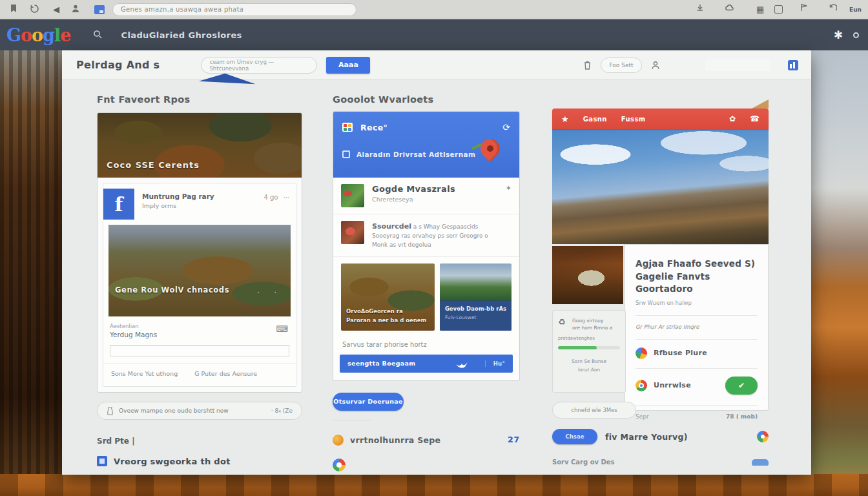 This screenshot has height=496, width=868. What do you see at coordinates (779, 9) in the screenshot?
I see `device-icon` at bounding box center [779, 9].